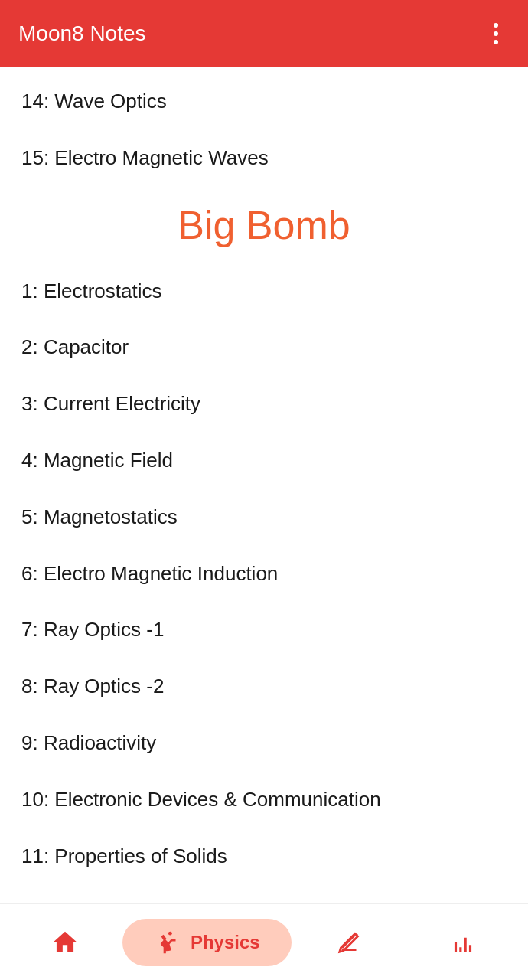 The width and height of the screenshot is (528, 980). I want to click on running-icon, so click(168, 942).